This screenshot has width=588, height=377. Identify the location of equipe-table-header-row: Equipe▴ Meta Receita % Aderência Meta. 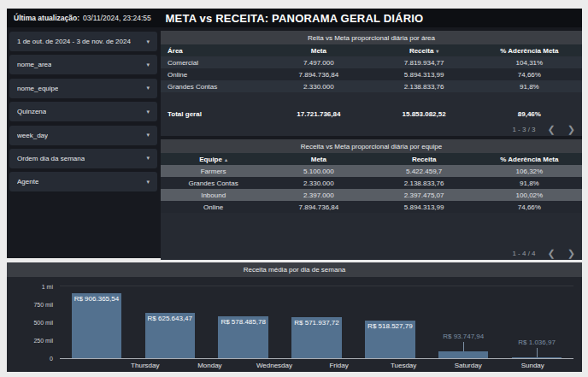
(371, 159).